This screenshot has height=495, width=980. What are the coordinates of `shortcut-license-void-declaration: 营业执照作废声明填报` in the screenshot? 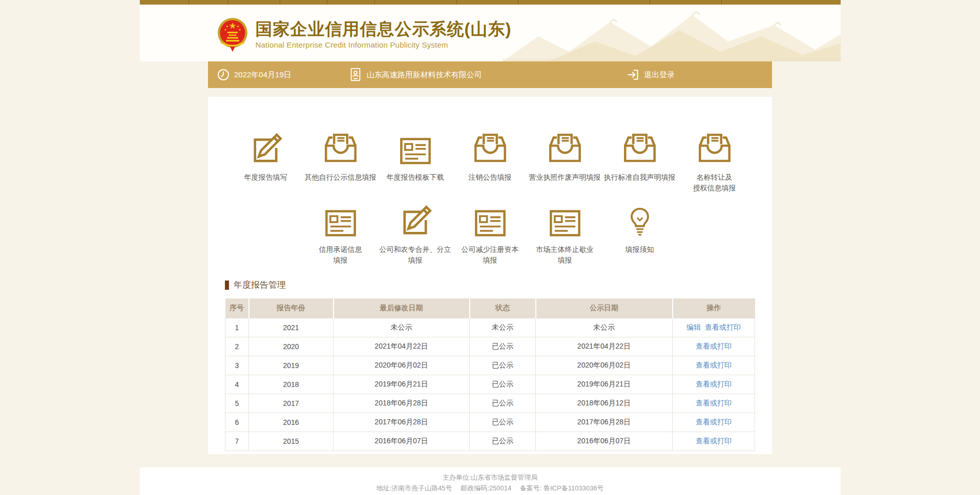 It's located at (565, 161).